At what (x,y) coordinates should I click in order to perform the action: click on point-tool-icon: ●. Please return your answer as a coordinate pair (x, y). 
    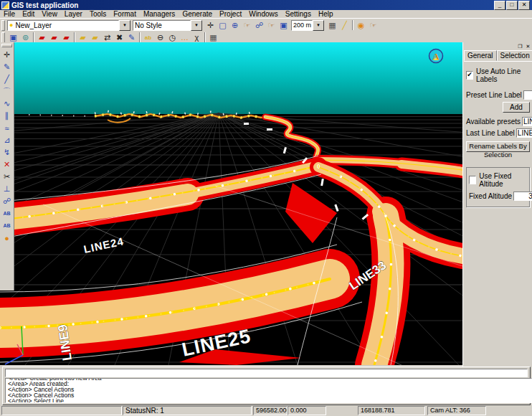
    Looking at the image, I should click on (7, 238).